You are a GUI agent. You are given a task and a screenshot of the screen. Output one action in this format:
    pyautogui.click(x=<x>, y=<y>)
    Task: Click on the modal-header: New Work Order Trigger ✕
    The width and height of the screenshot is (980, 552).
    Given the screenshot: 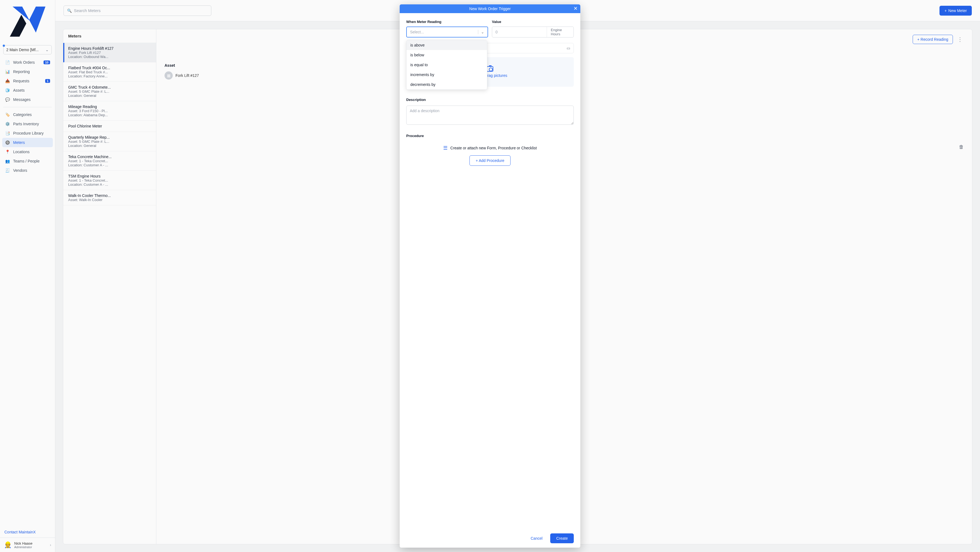 What is the action you would take?
    pyautogui.click(x=490, y=9)
    